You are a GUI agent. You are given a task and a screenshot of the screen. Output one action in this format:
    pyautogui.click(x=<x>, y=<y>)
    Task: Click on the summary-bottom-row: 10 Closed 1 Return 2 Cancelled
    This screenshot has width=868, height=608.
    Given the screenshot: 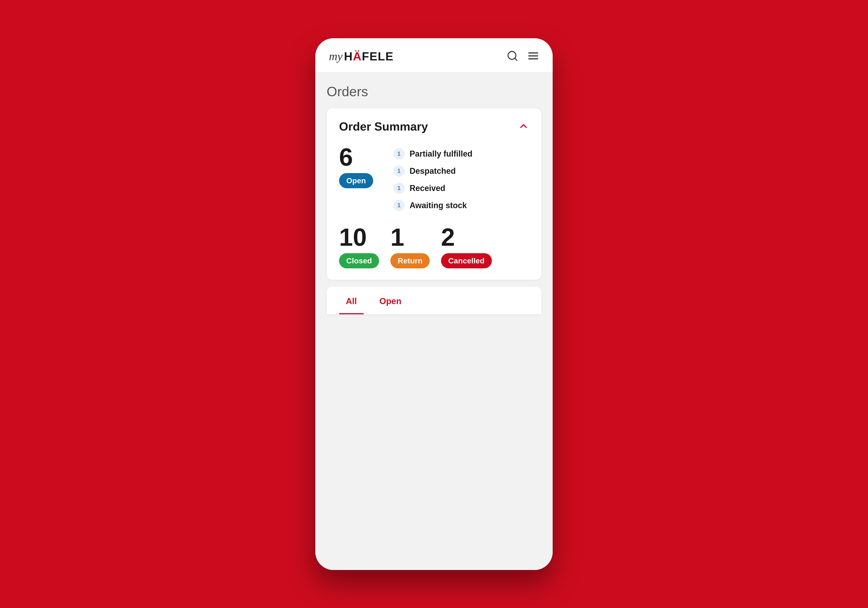 What is the action you would take?
    pyautogui.click(x=434, y=247)
    